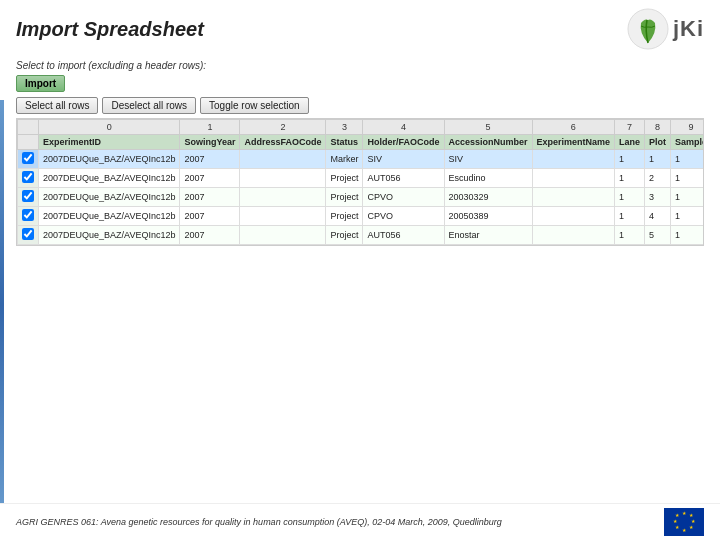 Image resolution: width=720 pixels, height=540 pixels. Describe the element at coordinates (362, 236) in the screenshot. I see `table-row: 2007DEUQue_BAZ/AVEQInc12b2007ProjectAUT0…` at that location.